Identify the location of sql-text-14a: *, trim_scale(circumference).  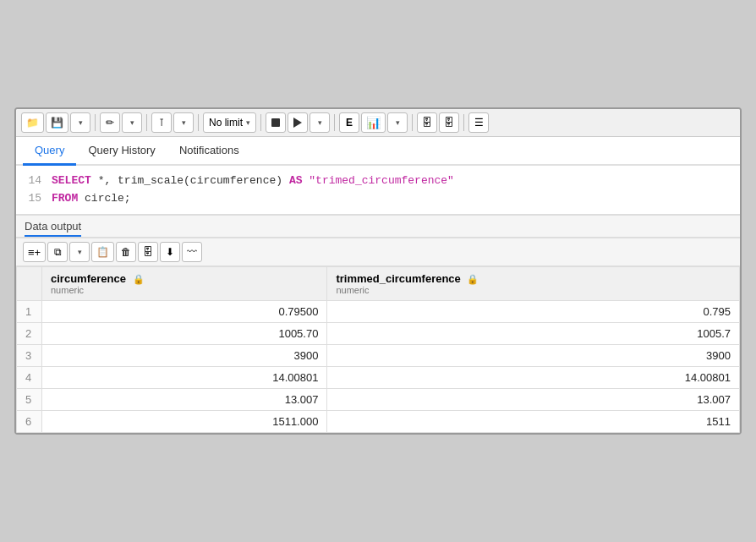
(194, 181).